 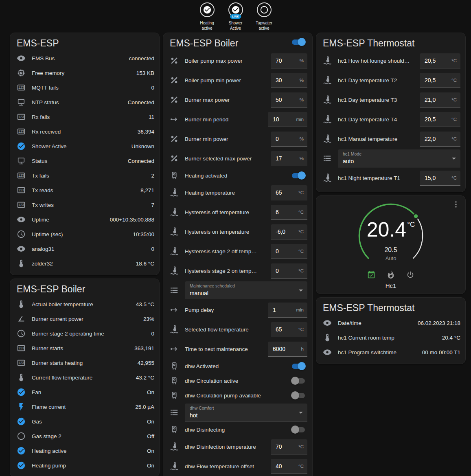 I want to click on input-value: 65, so click(x=279, y=193).